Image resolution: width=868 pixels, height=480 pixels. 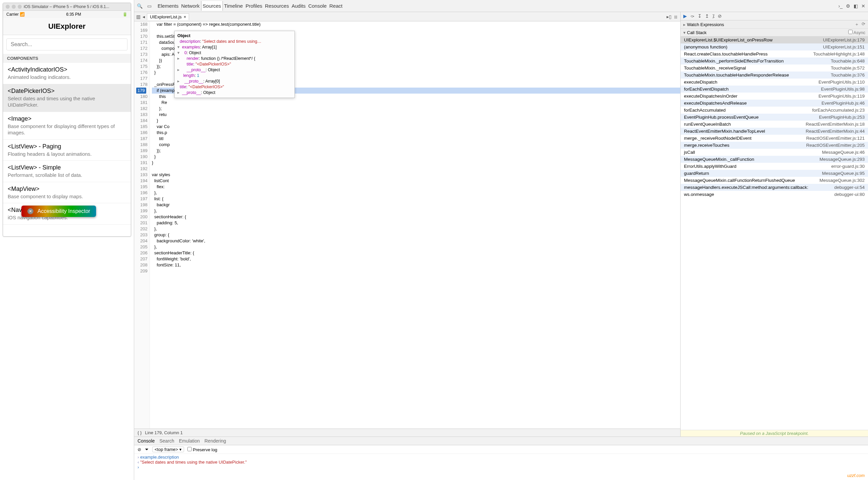 What do you see at coordinates (185, 17) in the screenshot?
I see `close-icon: ×` at bounding box center [185, 17].